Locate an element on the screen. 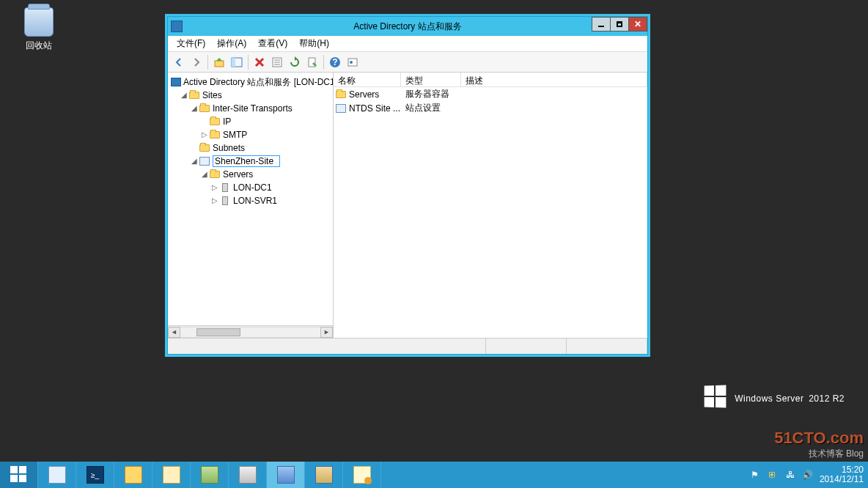 The height and width of the screenshot is (488, 868). rename-input is located at coordinates (246, 161).